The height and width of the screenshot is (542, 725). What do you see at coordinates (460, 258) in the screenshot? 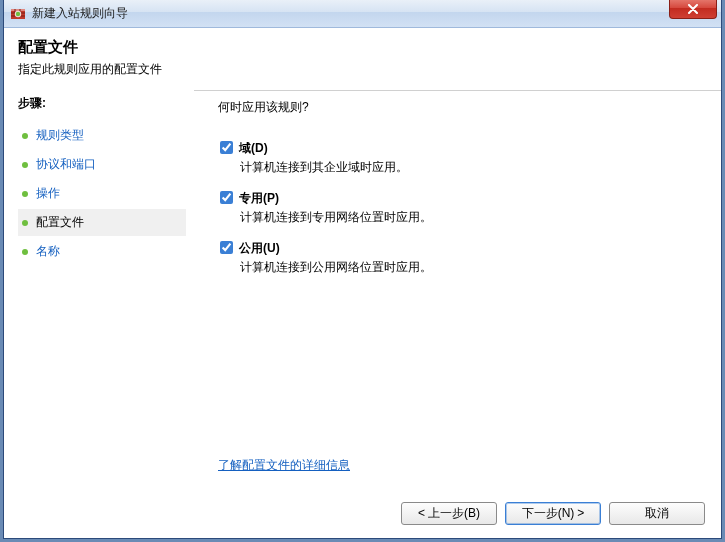
I see `option-public: 公用(U) 计算机连接到公用网络位置时应用。` at bounding box center [460, 258].